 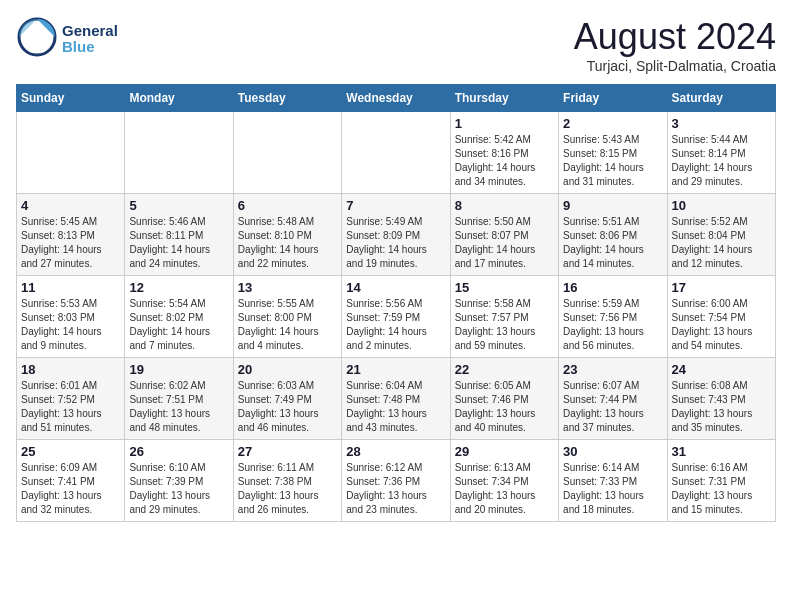 What do you see at coordinates (504, 407) in the screenshot?
I see `day-info: Sunrise: 6:05 AM Sunset: 7:46 PM Dayligh…` at bounding box center [504, 407].